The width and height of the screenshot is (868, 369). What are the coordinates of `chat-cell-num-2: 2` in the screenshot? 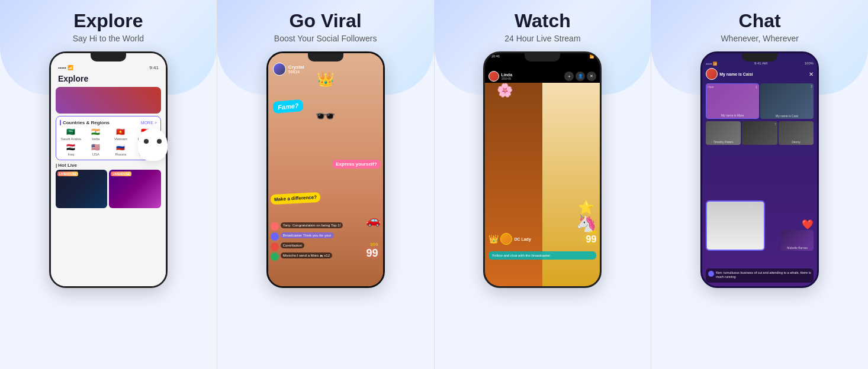 It's located at (811, 86).